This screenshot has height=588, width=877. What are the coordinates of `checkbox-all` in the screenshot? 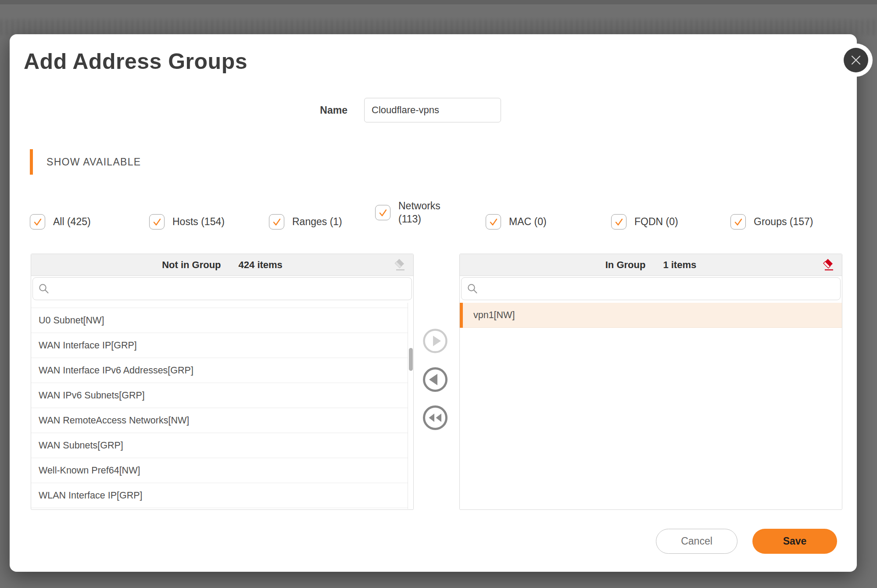 It's located at (38, 222).